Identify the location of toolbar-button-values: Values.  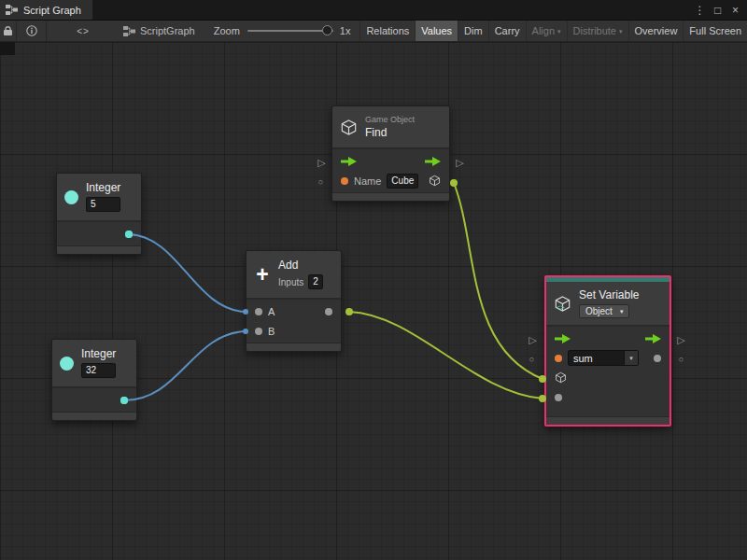
(436, 31).